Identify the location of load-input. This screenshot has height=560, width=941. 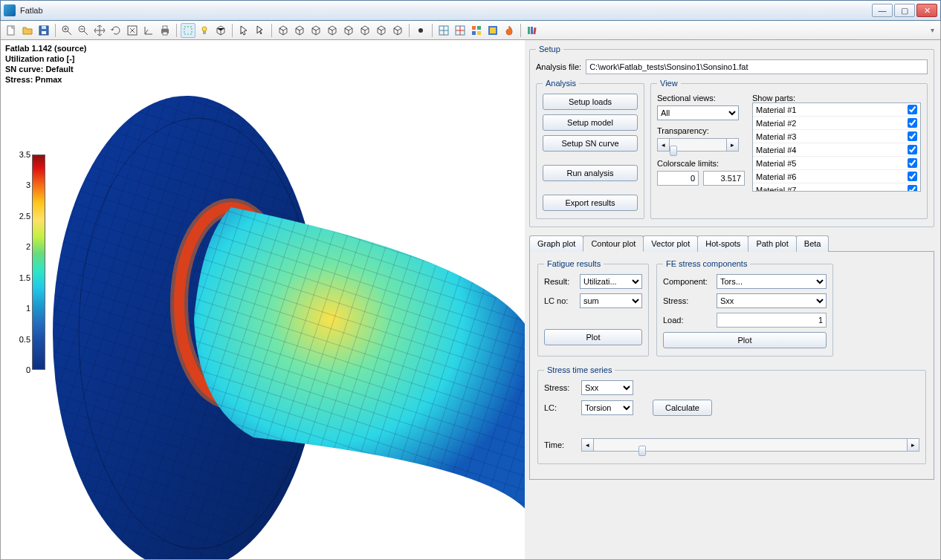
(772, 320).